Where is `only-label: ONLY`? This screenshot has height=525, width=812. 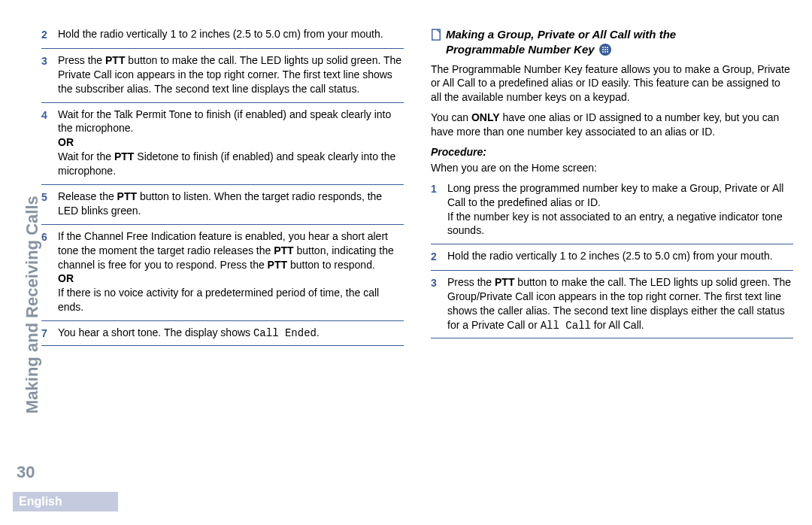
only-label: ONLY is located at coordinates (486, 117).